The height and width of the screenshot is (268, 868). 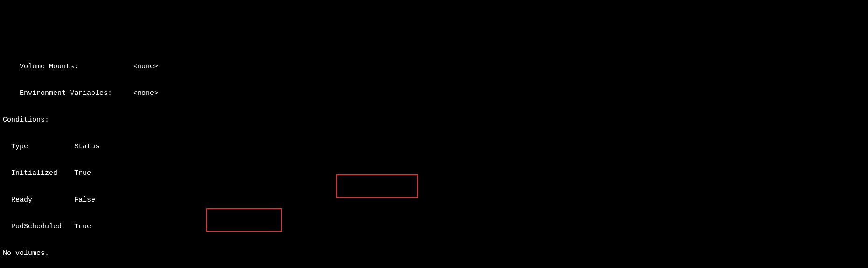 What do you see at coordinates (434, 66) in the screenshot?
I see `terminal-line: Volume Mounts: <none>` at bounding box center [434, 66].